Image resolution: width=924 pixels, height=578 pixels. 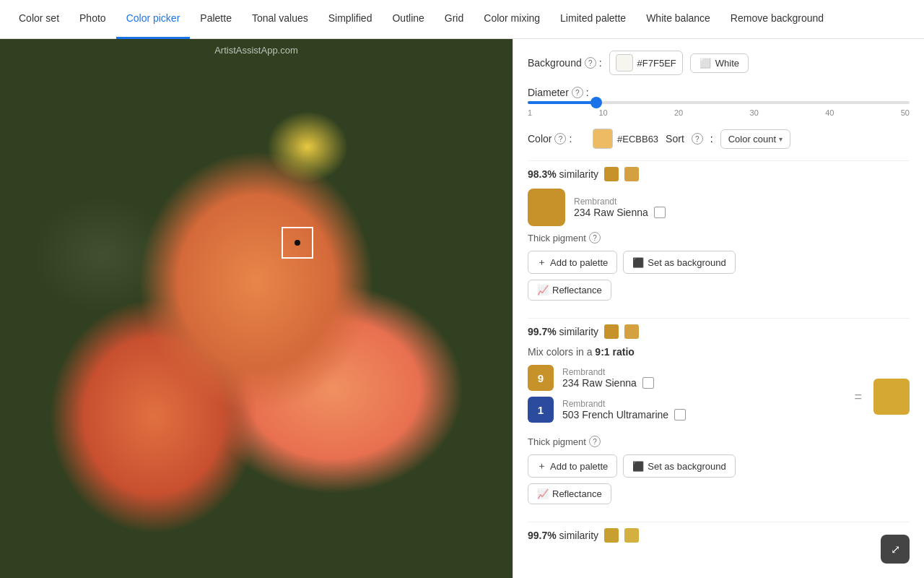 What do you see at coordinates (648, 383) in the screenshot?
I see `paint-checkbox-2a` at bounding box center [648, 383].